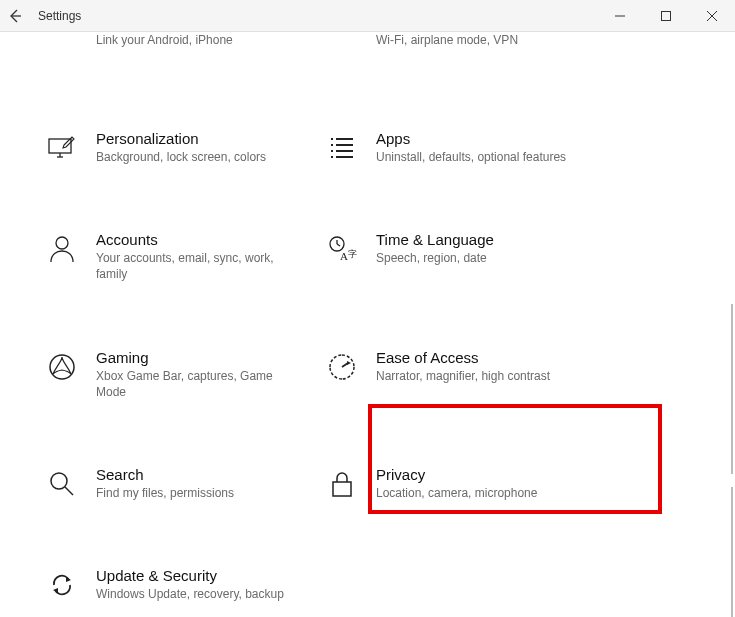 This screenshot has width=735, height=617. I want to click on personalization-icon, so click(62, 148).